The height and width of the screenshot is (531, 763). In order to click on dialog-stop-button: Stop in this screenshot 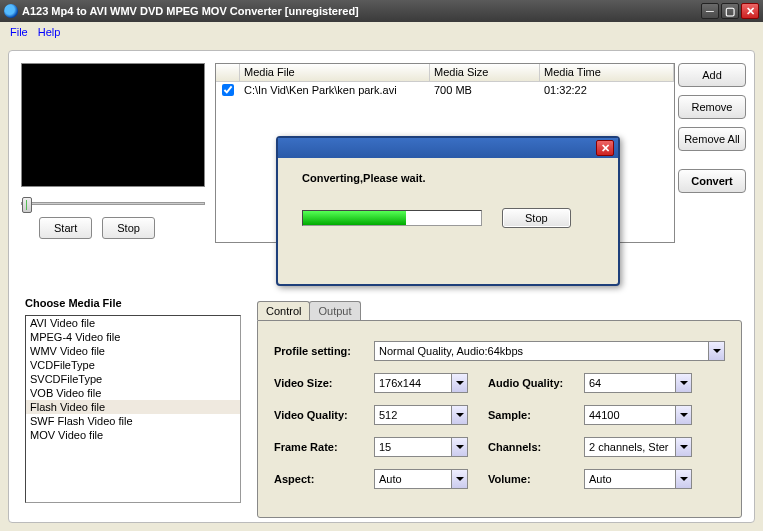, I will do `click(536, 218)`.